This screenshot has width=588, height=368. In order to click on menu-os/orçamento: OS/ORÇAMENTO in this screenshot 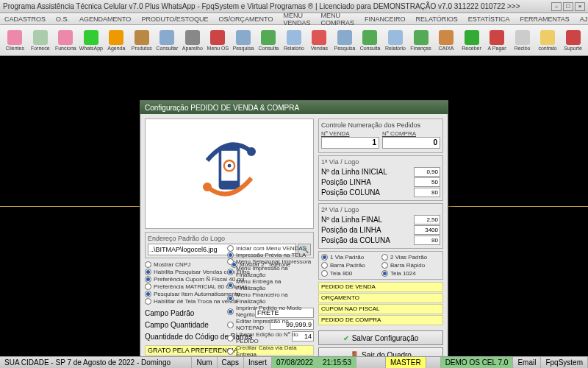, I will do `click(246, 19)`.